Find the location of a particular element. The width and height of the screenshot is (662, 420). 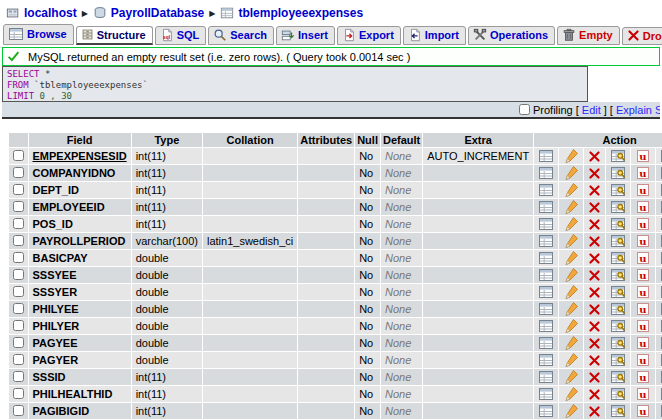

breadcrumb-link-localhost: localhost is located at coordinates (50, 13).